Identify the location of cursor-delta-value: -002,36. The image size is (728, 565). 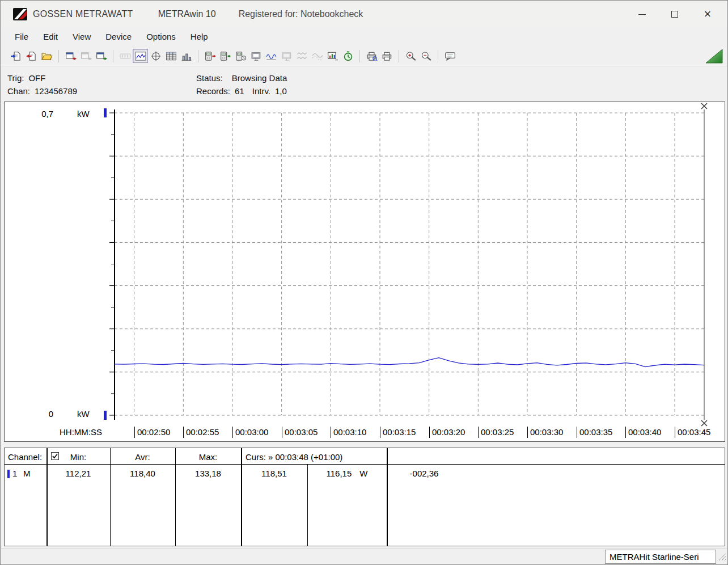
(424, 473).